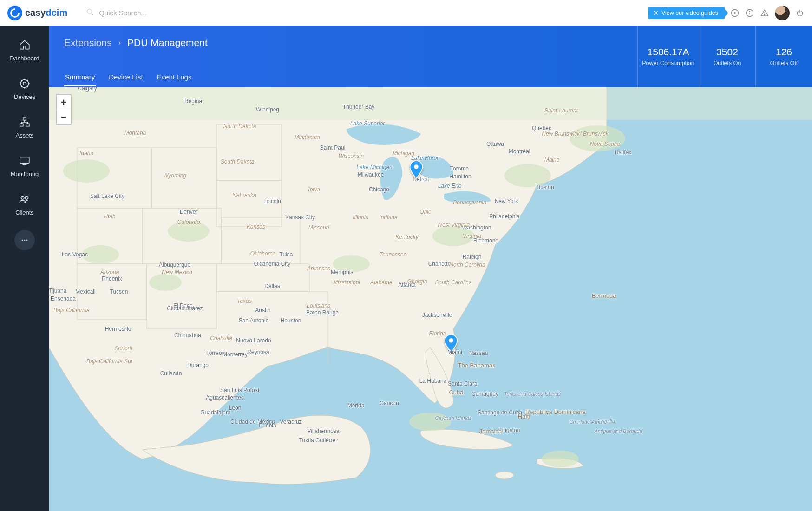 The height and width of the screenshot is (511, 812). Describe the element at coordinates (120, 43) in the screenshot. I see `chevron-right-icon: ›` at that location.